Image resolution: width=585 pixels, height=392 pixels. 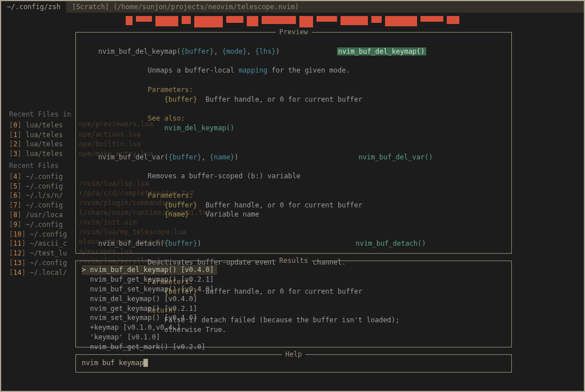 I want to click on sidebar-item: [4] ~/.config, so click(x=43, y=177).